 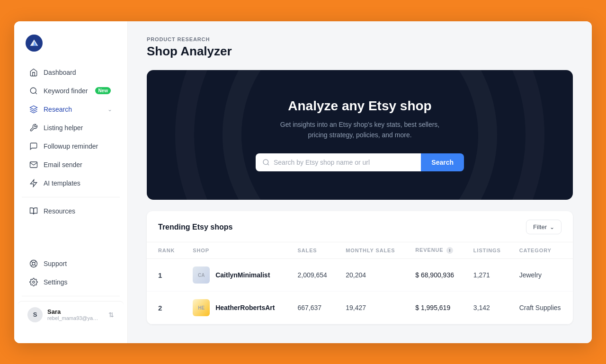 I want to click on shop-name: CaitlynMinimalist, so click(x=242, y=275).